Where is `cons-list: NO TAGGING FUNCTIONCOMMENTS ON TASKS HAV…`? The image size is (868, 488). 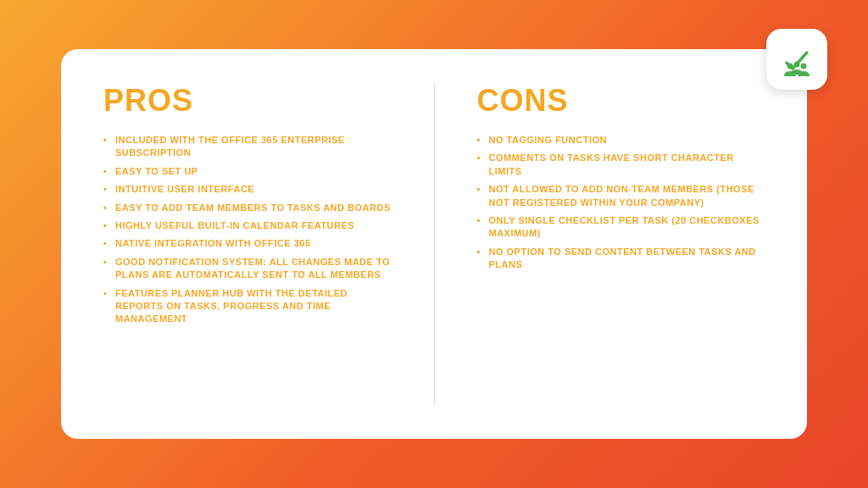 cons-list: NO TAGGING FUNCTIONCOMMENTS ON TASKS HAV… is located at coordinates (621, 203).